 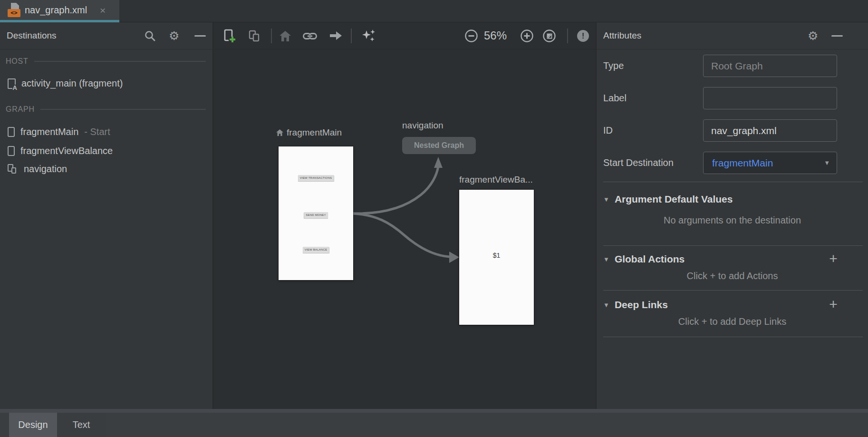 I want to click on zoom-in-icon, so click(x=527, y=36).